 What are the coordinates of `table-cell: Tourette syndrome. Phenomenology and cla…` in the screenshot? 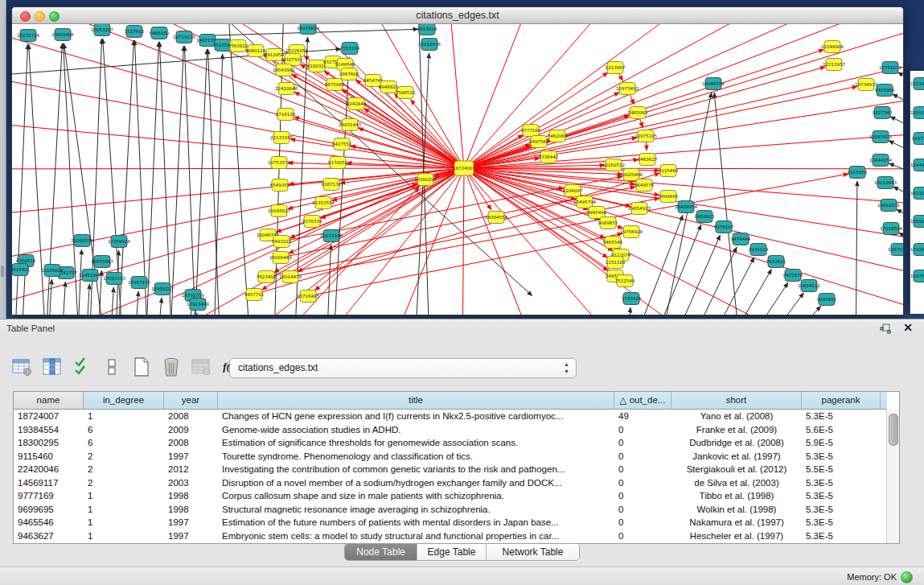 It's located at (417, 457).